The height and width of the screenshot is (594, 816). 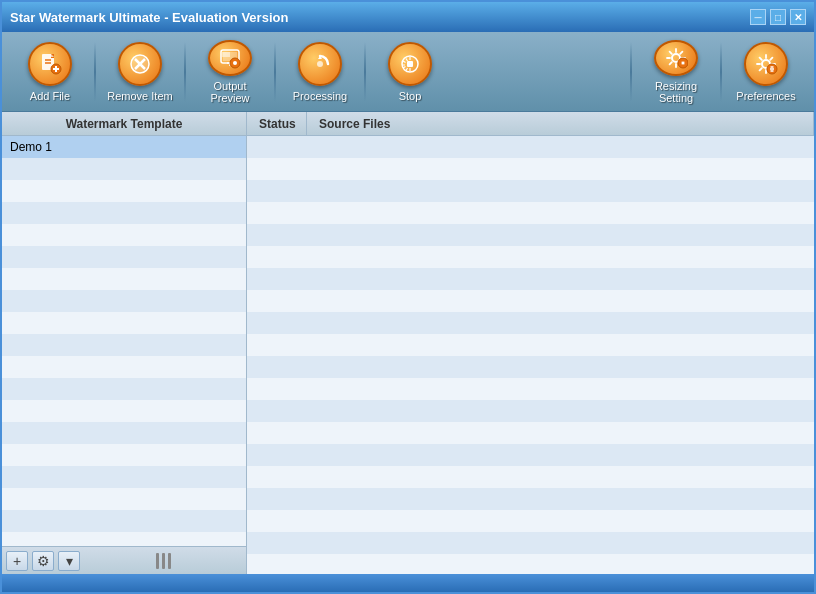 What do you see at coordinates (408, 583) in the screenshot?
I see `status-bar` at bounding box center [408, 583].